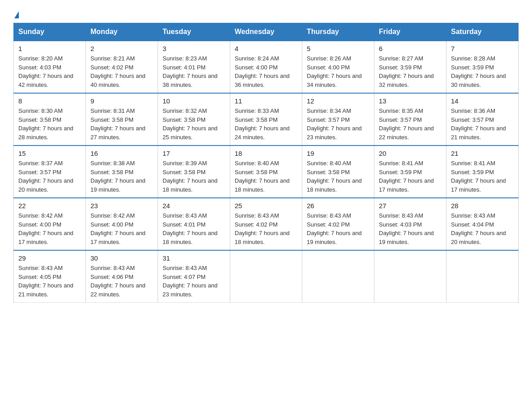  What do you see at coordinates (483, 119) in the screenshot?
I see `calendar-cell: 14 Sunrise: 8:36 AM Sunset: 3:57 PM Dayl…` at bounding box center [483, 119].